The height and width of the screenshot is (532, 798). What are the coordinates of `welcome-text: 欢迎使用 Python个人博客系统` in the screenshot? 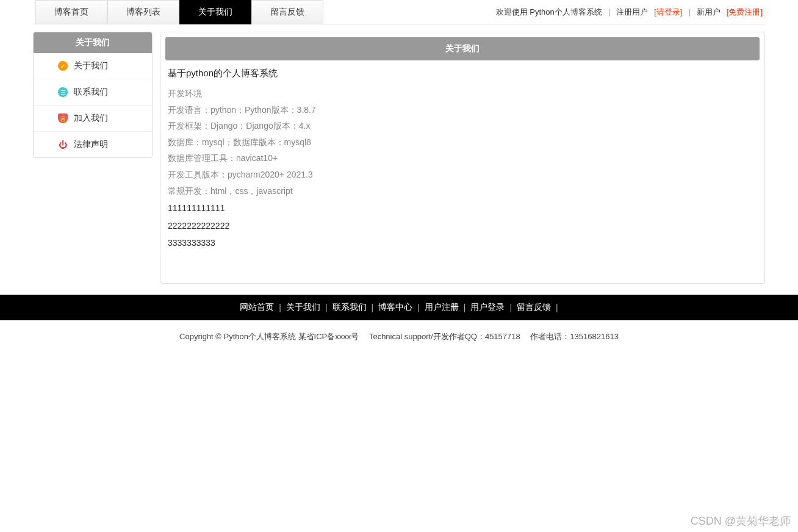 It's located at (549, 12).